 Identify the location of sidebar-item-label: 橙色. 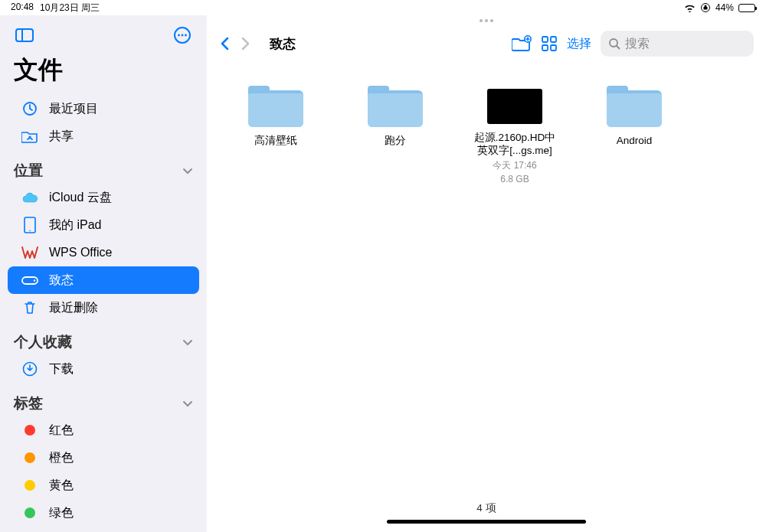
(61, 458).